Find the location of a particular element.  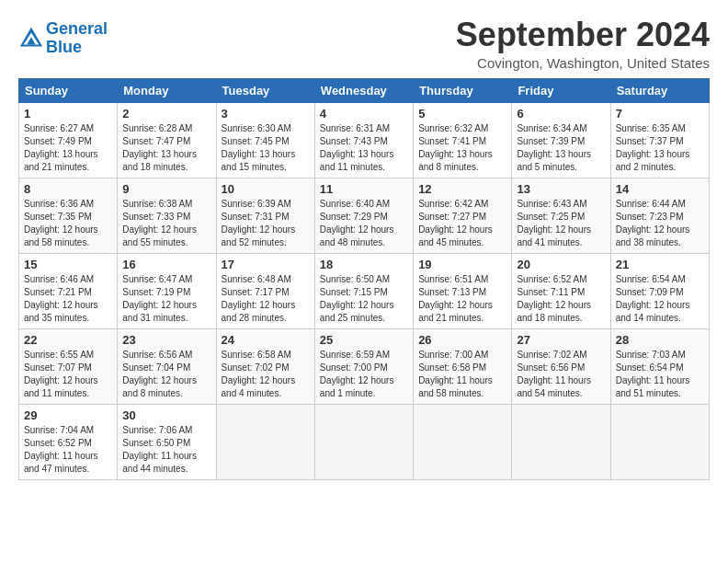

day-info: Sunrise: 6:27 AMSunset: 7:49 PMDaylight:… is located at coordinates (68, 148).